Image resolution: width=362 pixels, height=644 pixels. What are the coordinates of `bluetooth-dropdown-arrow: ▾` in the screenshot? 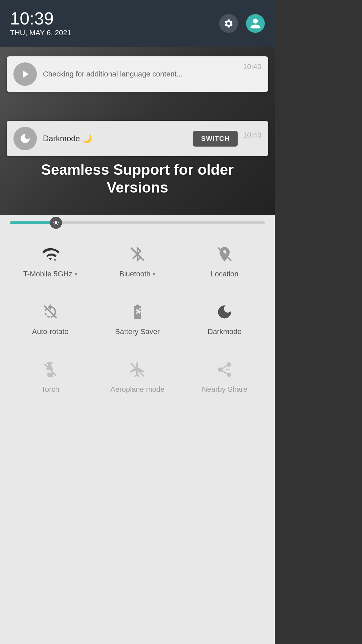 It's located at (154, 274).